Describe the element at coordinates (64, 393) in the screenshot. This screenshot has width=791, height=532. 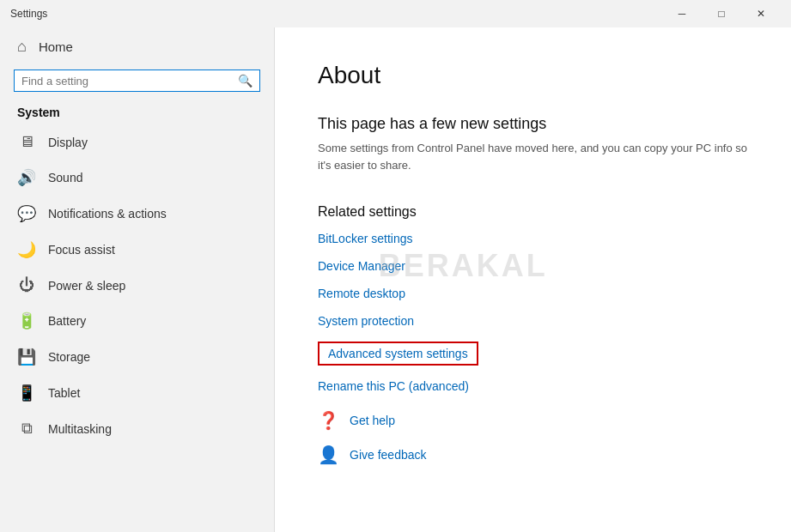
I see `sidebar-item-label-tablet: Tablet` at that location.